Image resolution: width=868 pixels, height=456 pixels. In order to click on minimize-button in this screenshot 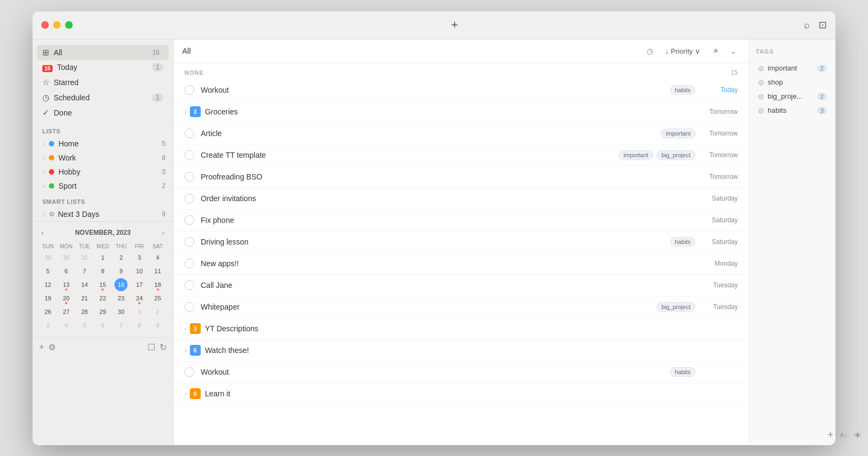, I will do `click(57, 25)`.